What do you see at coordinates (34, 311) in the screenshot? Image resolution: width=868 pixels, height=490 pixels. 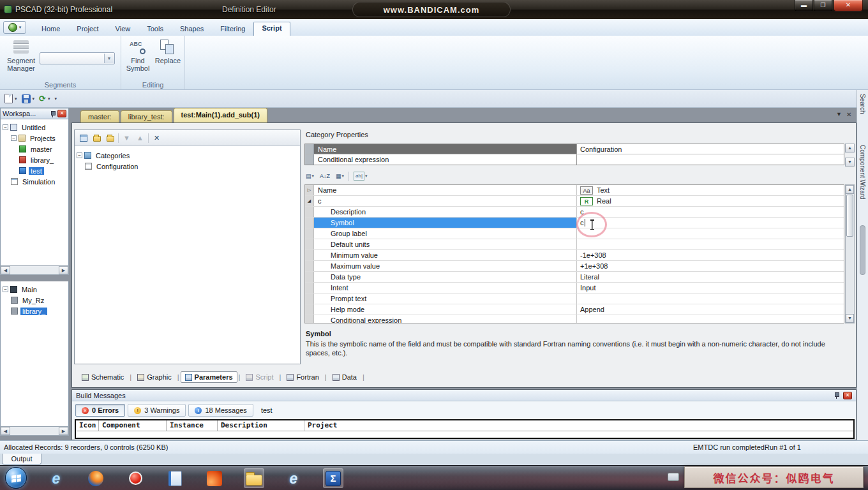 I see `component-item-library: library_` at bounding box center [34, 311].